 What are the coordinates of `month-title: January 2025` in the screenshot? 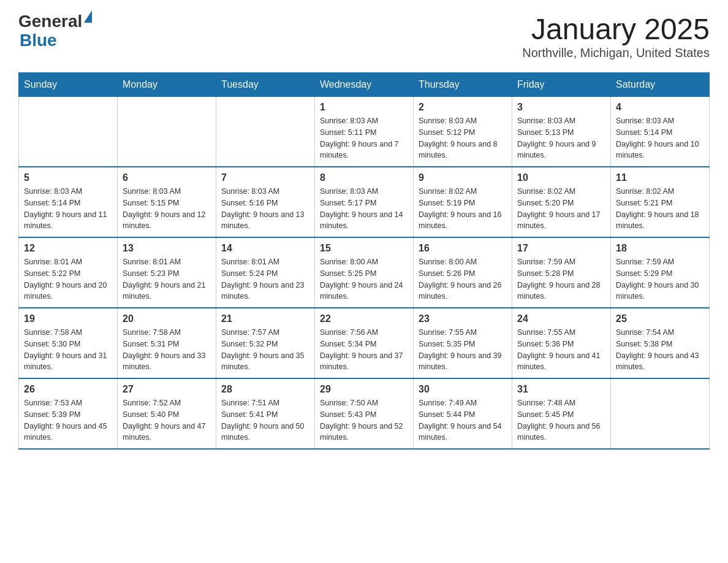 It's located at (616, 29).